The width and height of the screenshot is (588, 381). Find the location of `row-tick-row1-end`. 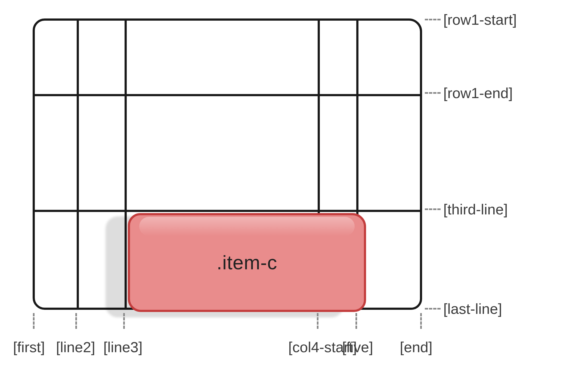

row-tick-row1-end is located at coordinates (433, 93).